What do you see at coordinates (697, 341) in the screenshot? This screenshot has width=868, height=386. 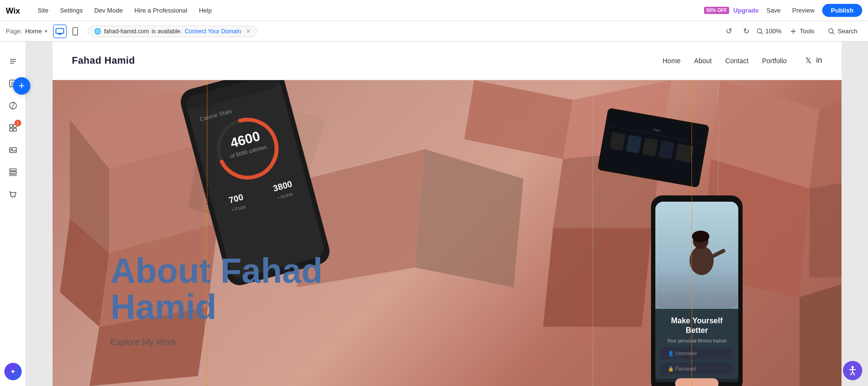 I see `svg-text: Your personal fitness trainer` at bounding box center [697, 341].